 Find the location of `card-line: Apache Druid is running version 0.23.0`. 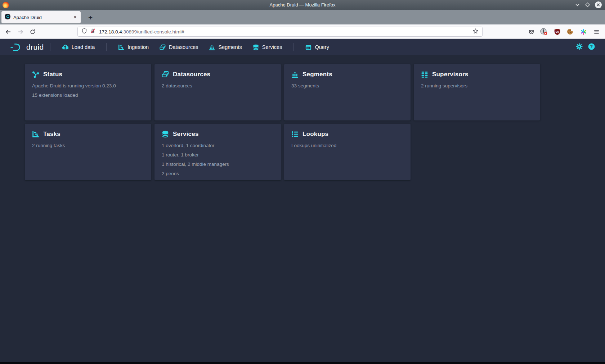

card-line: Apache Druid is running version 0.23.0 is located at coordinates (87, 86).